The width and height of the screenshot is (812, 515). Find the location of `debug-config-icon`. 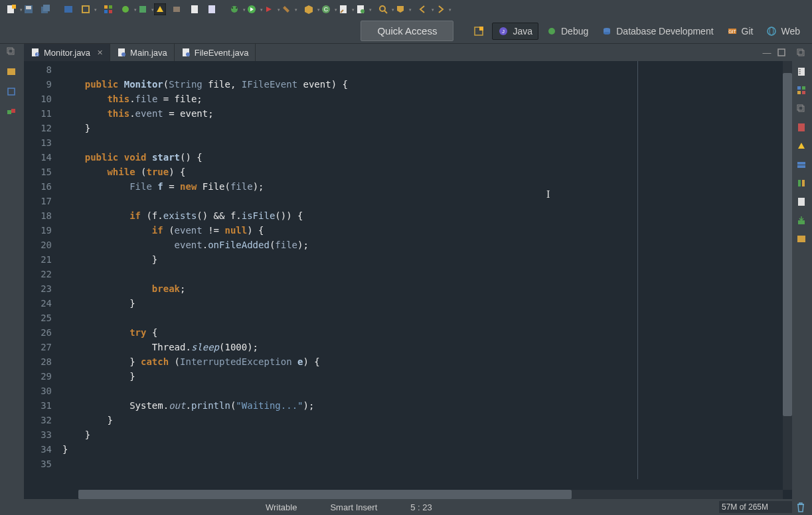

debug-config-icon is located at coordinates (125, 9).